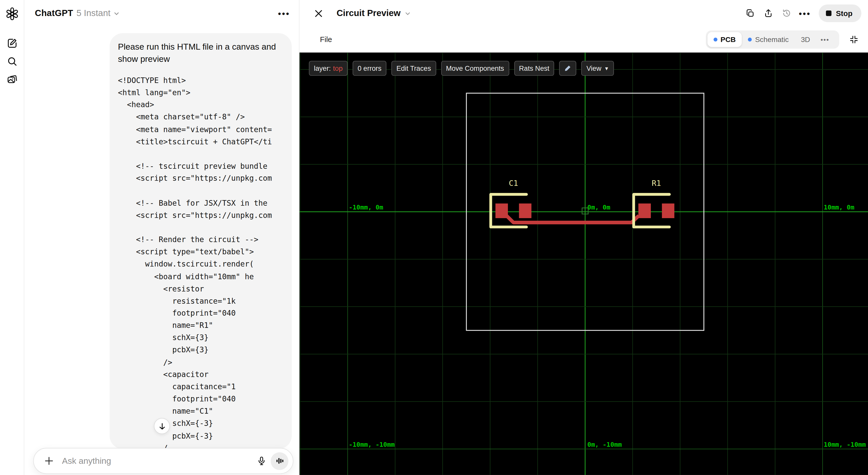 The width and height of the screenshot is (868, 475). I want to click on component-r1: R1, so click(654, 203).